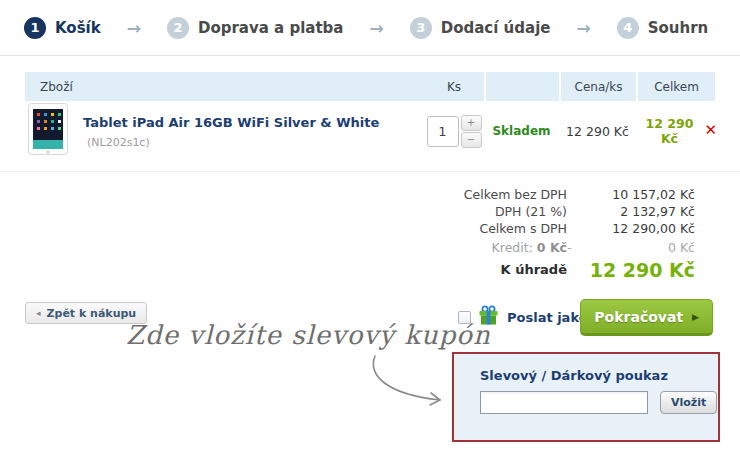 Image resolution: width=740 pixels, height=453 pixels. What do you see at coordinates (564, 402) in the screenshot?
I see `coupon-input` at bounding box center [564, 402].